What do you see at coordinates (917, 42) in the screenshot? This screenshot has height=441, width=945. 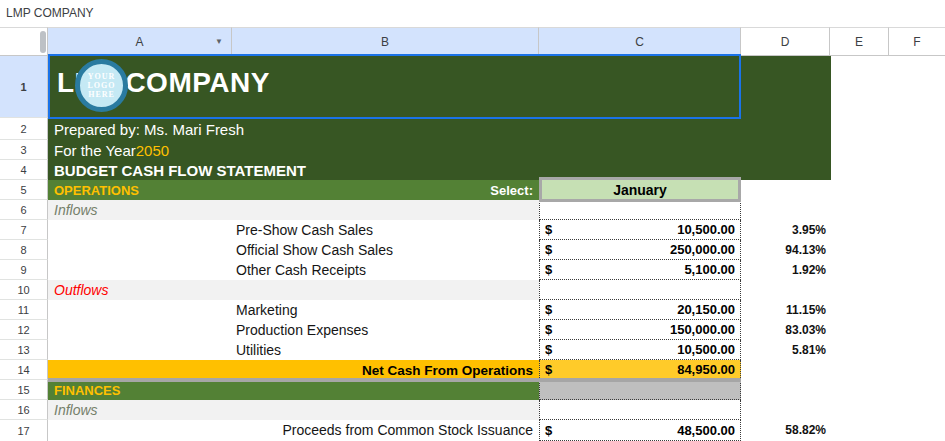 I see `column-header-f: F` at bounding box center [917, 42].